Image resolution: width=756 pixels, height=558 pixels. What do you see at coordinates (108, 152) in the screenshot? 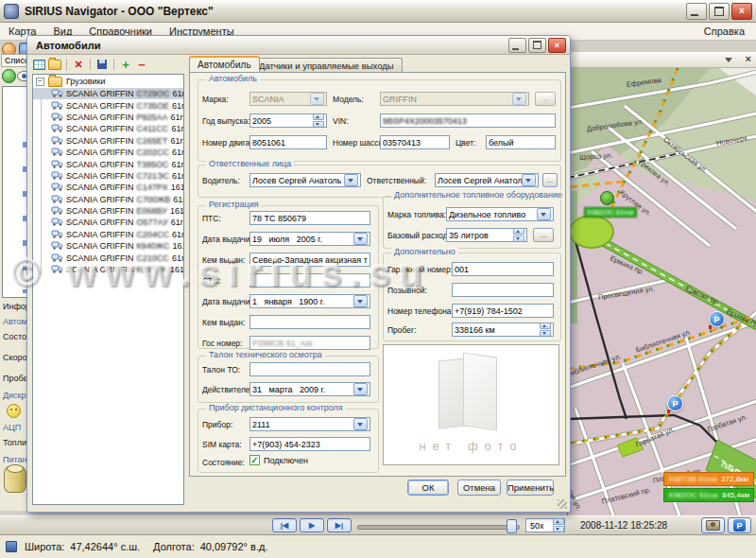
I see `tree-item: SCANIA GRIFFIN С202СС 61rus` at bounding box center [108, 152].